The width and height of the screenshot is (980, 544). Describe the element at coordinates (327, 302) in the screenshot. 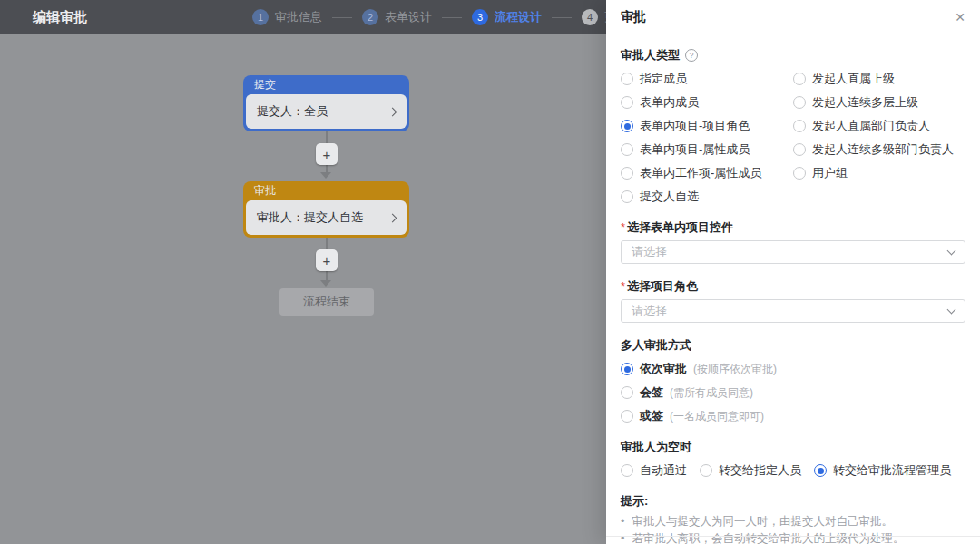

I see `node-end: 流程结束` at that location.